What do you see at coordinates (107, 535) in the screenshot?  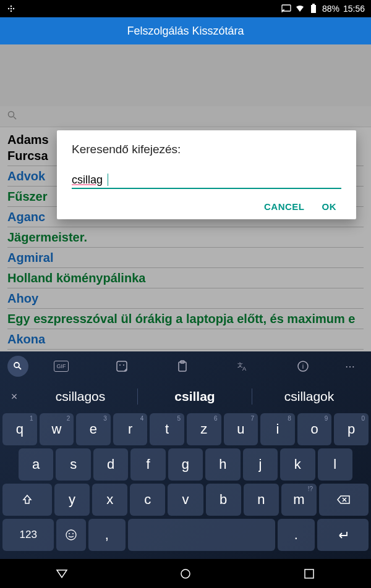 I see `key-,: ,` at bounding box center [107, 535].